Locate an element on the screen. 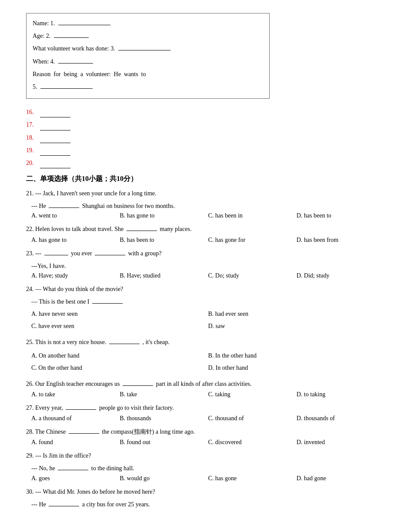 Image resolution: width=411 pixels, height=532 pixels. blank-line-17: 17. is located at coordinates (205, 124).